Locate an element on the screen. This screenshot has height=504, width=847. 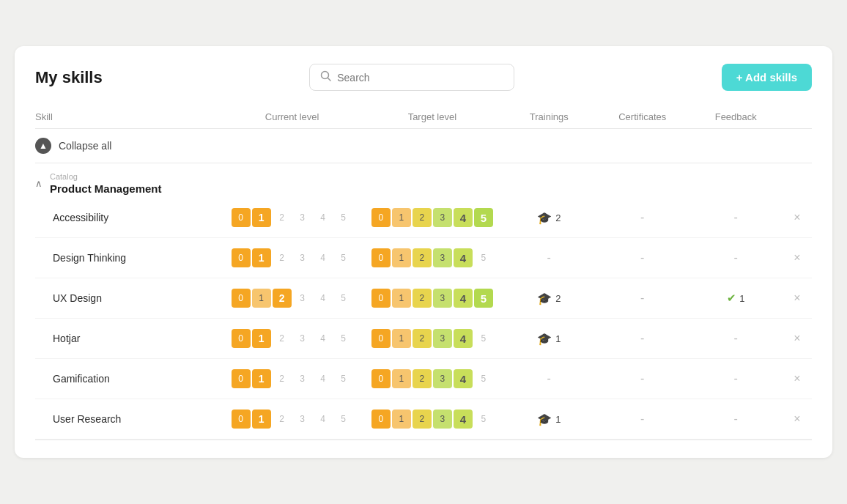
catalog-chevron-icon: ∧ is located at coordinates (39, 183).